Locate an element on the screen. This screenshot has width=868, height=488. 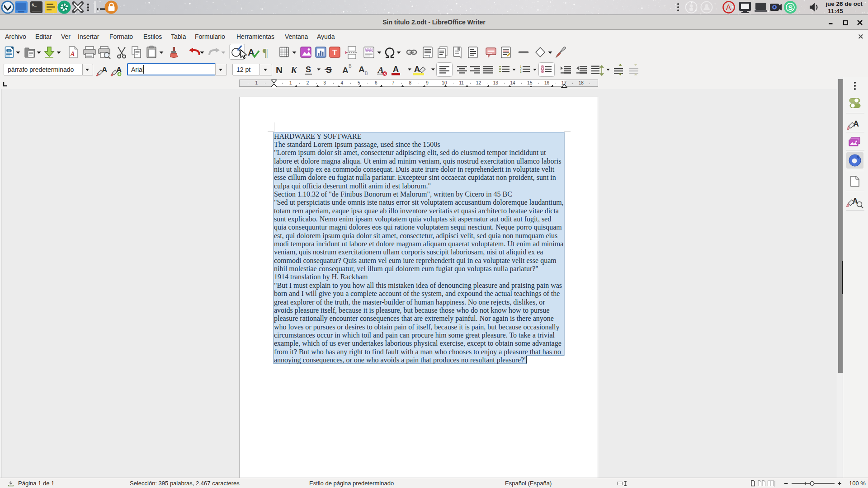
svg-text: 1 is located at coordinates (429, 56).